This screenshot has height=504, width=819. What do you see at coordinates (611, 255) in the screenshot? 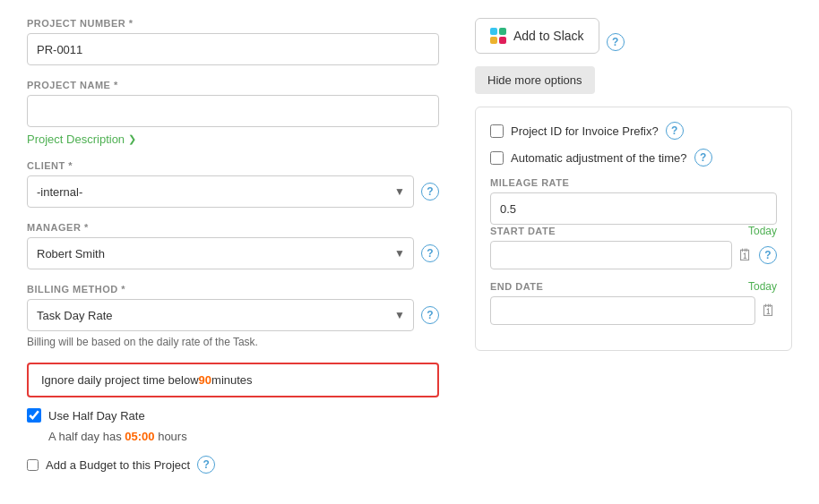
I see `start-date-input` at bounding box center [611, 255].